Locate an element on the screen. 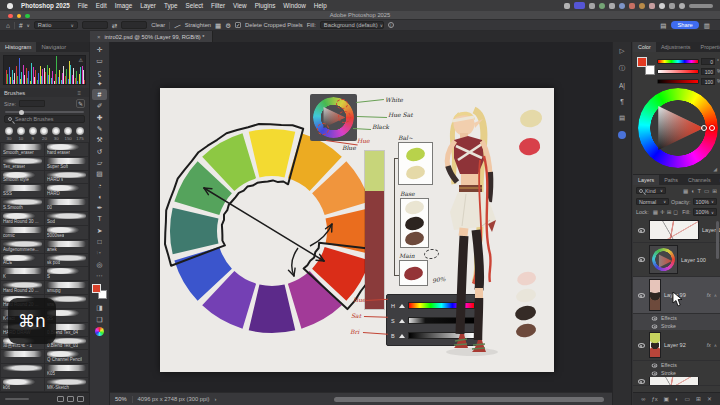 This screenshot has width=720, height=405. minimize-window-button is located at coordinates (20, 16).